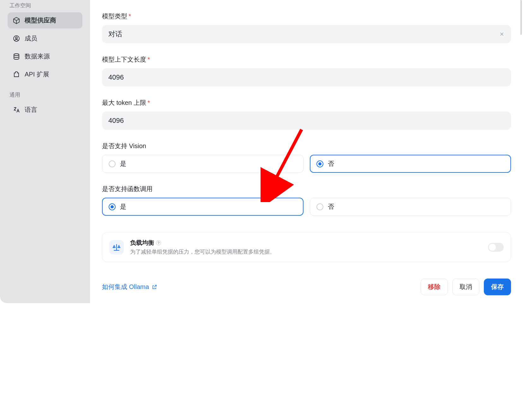 This screenshot has width=523, height=420. I want to click on max-tokens-label: 最大 token 上限*, so click(306, 103).